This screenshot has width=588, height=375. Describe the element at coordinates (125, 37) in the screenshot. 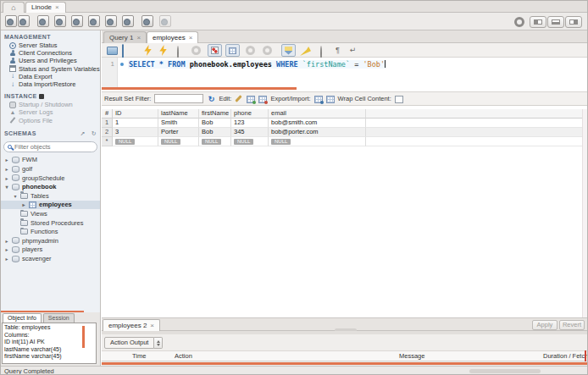

I see `tab-query-1: Query 1×` at that location.